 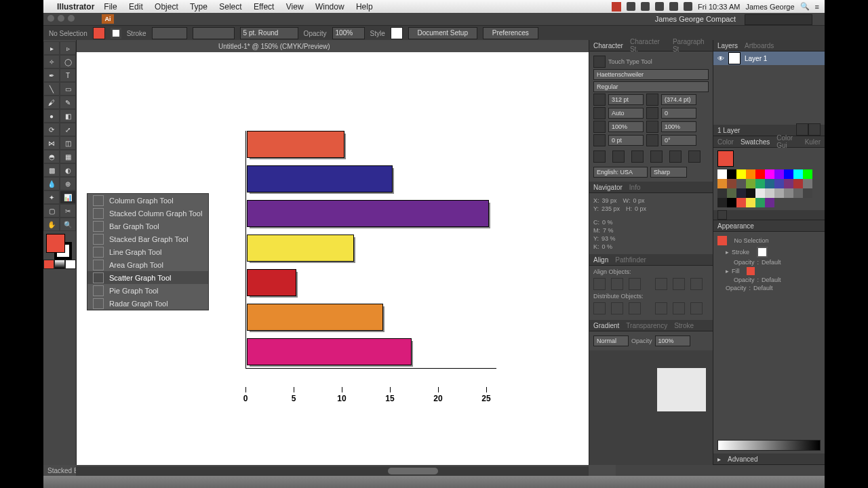 What do you see at coordinates (68, 89) in the screenshot?
I see `rect-tool-icon: ▭` at bounding box center [68, 89].